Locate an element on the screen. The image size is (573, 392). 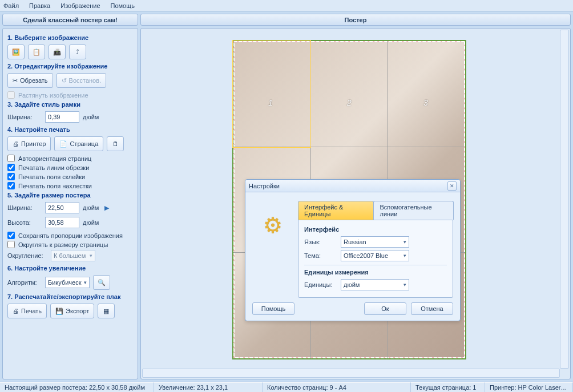
help-button: Помощь is located at coordinates (273, 309).